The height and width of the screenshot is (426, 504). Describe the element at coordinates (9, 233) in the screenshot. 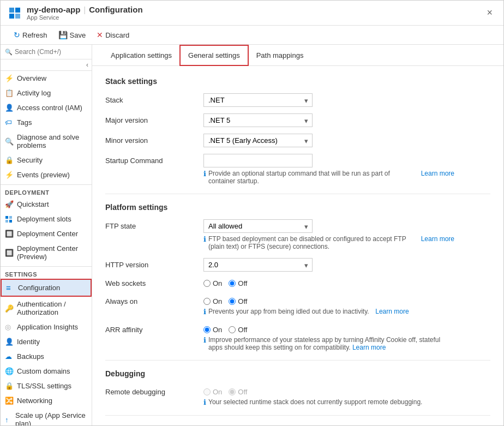

I see `deployment-center-icon: 🔲` at that location.